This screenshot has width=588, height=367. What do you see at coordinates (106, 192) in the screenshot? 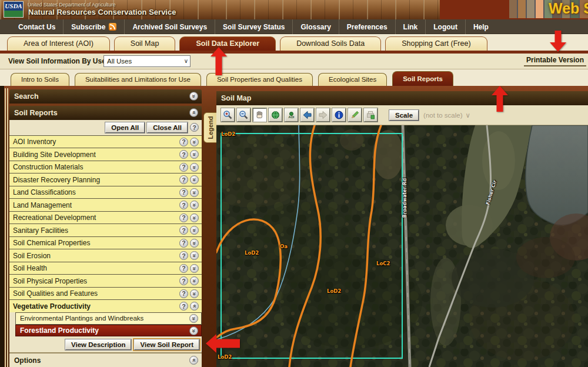
I see `report-group-row: Land Classifications ? »` at bounding box center [106, 192].